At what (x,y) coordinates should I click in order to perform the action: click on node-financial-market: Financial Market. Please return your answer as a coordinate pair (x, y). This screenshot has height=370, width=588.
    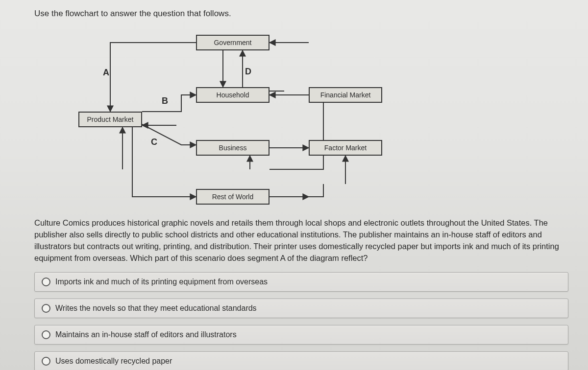
    Looking at the image, I should click on (345, 95).